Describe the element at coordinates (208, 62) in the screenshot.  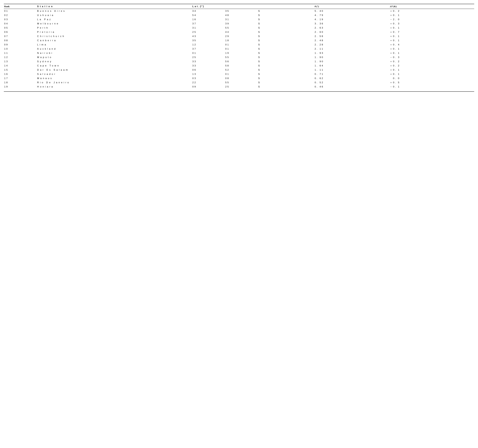
I see `cell-lat_deg: 33` at that location.